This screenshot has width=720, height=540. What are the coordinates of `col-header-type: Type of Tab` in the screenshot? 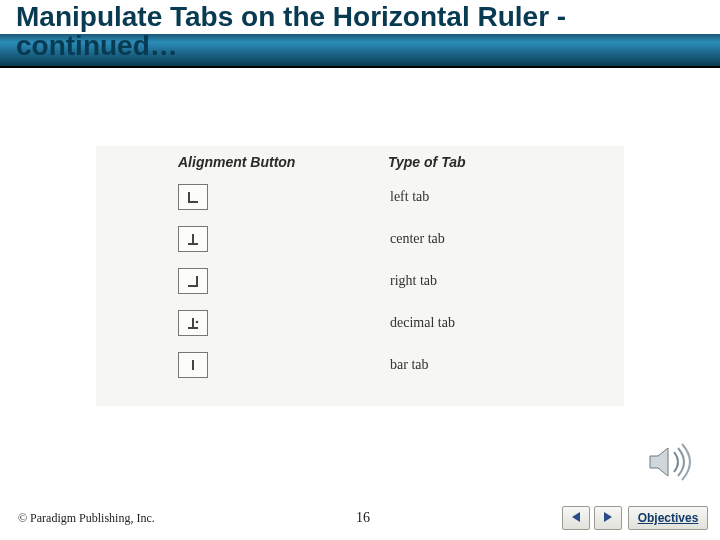 It's located at (427, 162).